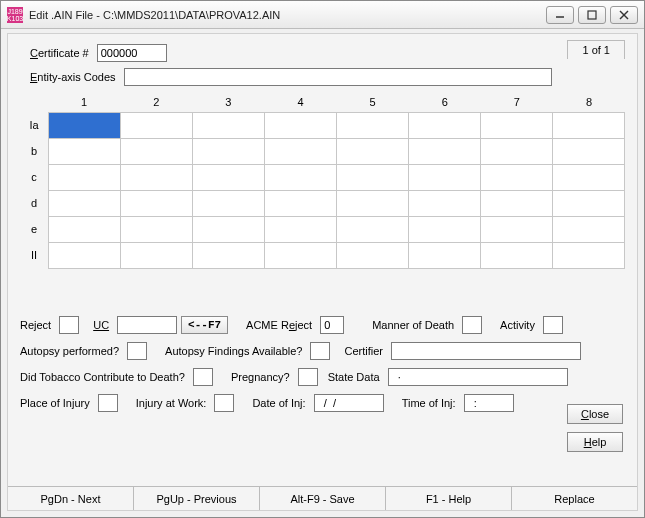 This screenshot has height=518, width=645. What do you see at coordinates (431, 403) in the screenshot?
I see `time-of-inj-label: Time of Inj:` at bounding box center [431, 403].